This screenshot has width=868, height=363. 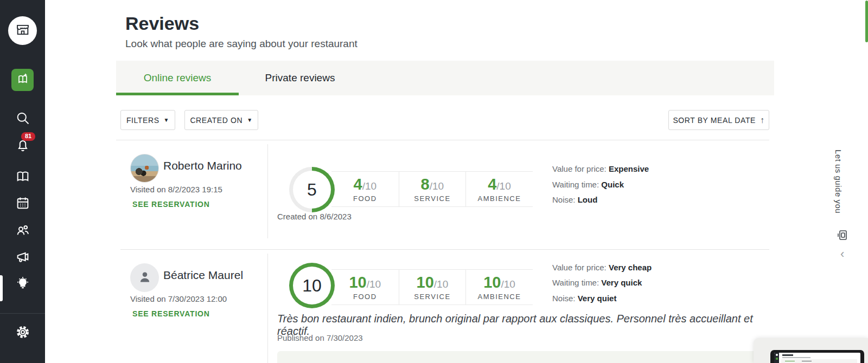 What do you see at coordinates (492, 283) in the screenshot?
I see `ambience-score: 10` at bounding box center [492, 283].